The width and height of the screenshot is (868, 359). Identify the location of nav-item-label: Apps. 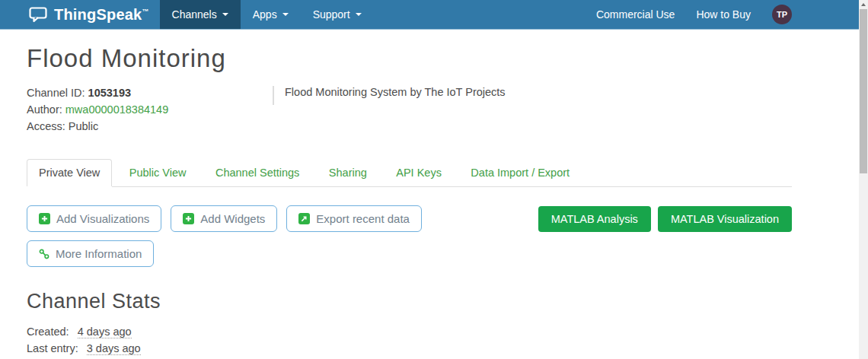
(265, 14).